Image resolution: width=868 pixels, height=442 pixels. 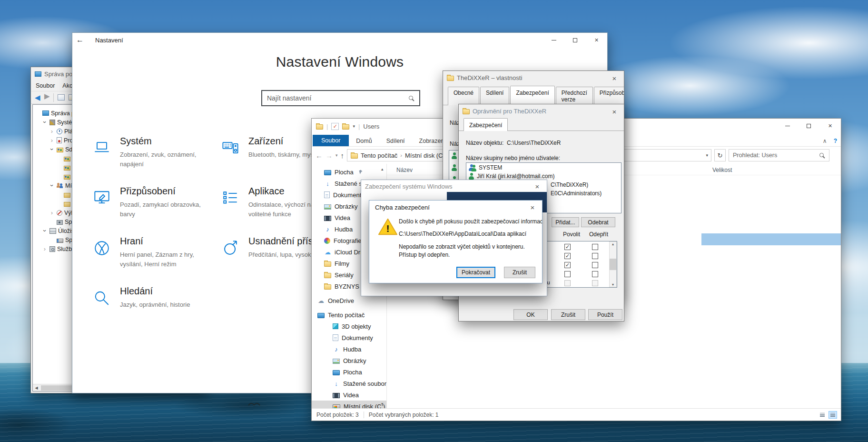 What do you see at coordinates (364, 141) in the screenshot?
I see `ribbon-tab-item: Domů` at bounding box center [364, 141].